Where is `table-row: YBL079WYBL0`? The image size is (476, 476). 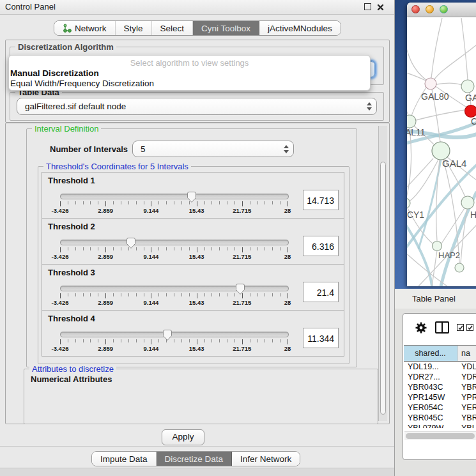
table-row: YBL079WYBL0 is located at coordinates (440, 426).